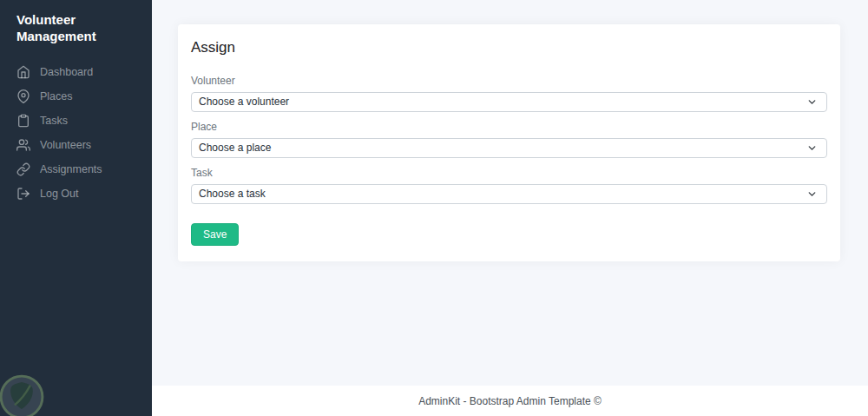 The height and width of the screenshot is (416, 868). Describe the element at coordinates (76, 121) in the screenshot. I see `sidebar-item-tasks: Tasks` at that location.